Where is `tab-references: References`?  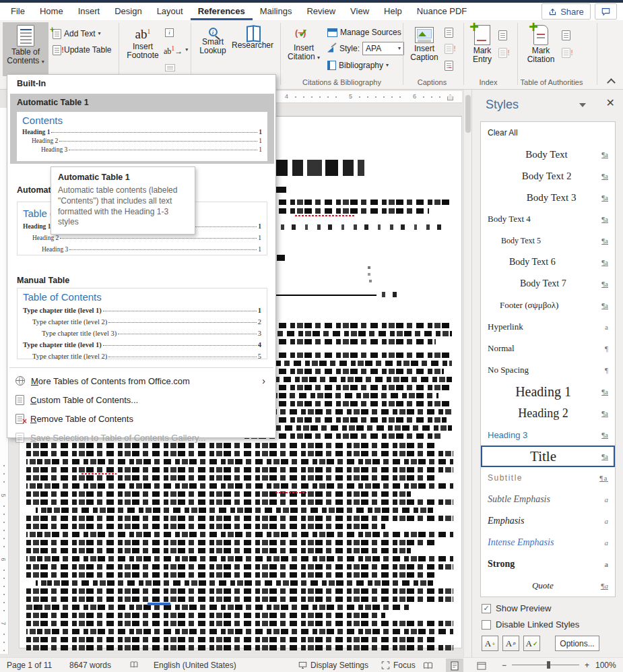
tab-references: References is located at coordinates (222, 12).